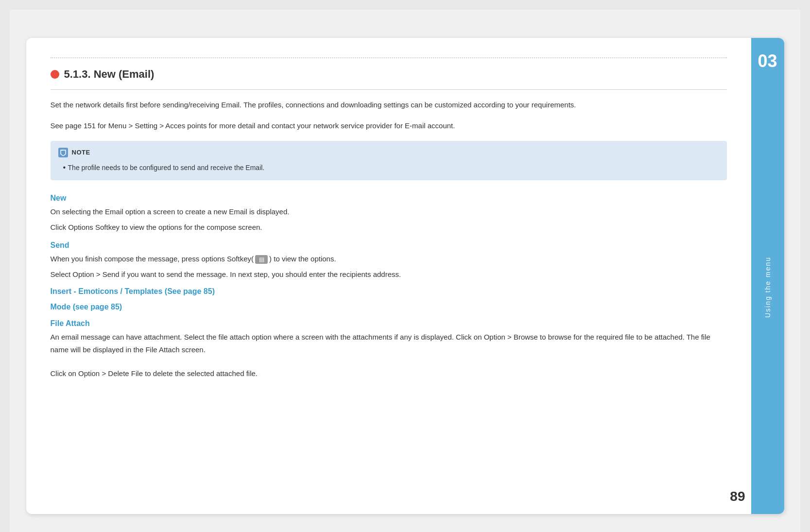 The image size is (810, 532). What do you see at coordinates (55, 74) in the screenshot?
I see `red-circle-icon` at bounding box center [55, 74].